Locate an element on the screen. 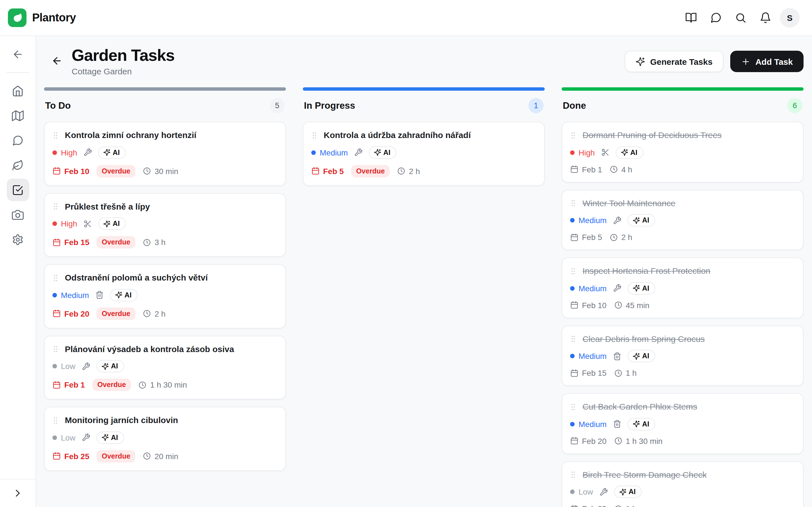  generate-tasks-label: Generate Tasks is located at coordinates (681, 61).